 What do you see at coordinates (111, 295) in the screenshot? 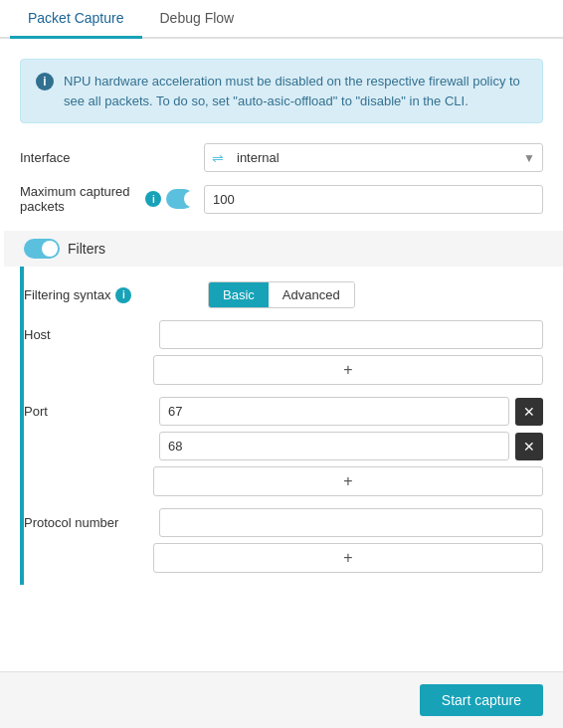
I see `filtering-syntax-label: Filtering syntax i` at bounding box center [111, 295].